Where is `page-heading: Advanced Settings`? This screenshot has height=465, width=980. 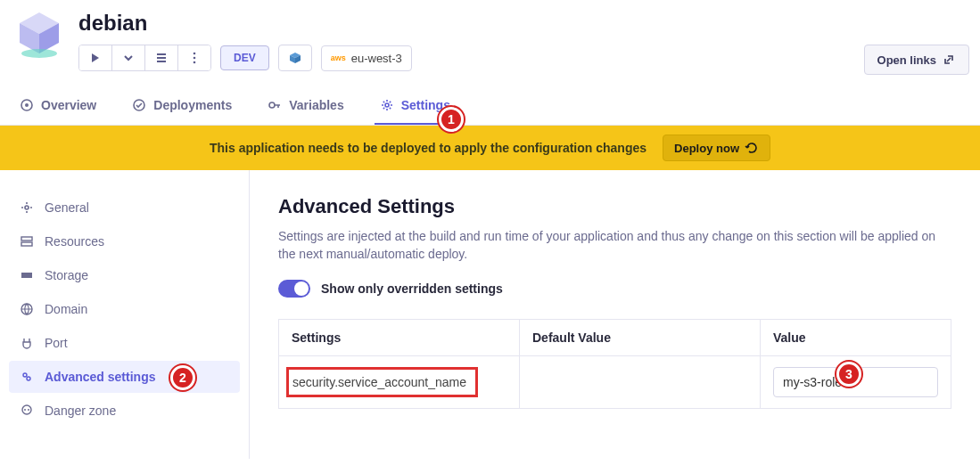
page-heading: Advanced Settings is located at coordinates (615, 207).